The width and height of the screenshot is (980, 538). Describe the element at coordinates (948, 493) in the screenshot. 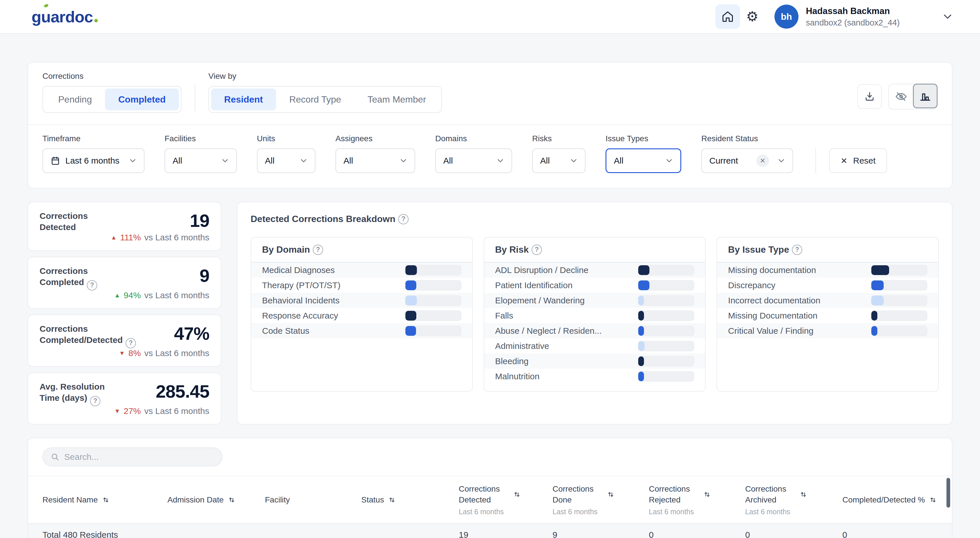

I see `table-scrollbar` at that location.